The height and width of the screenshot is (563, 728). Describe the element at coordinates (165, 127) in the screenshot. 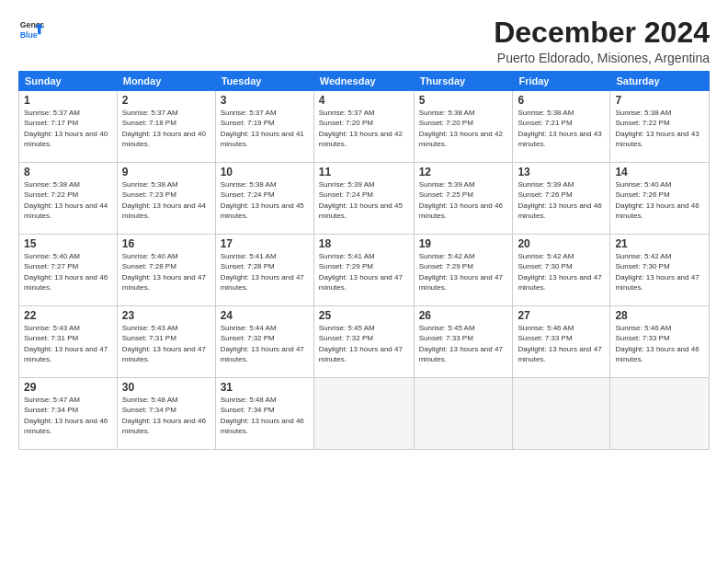

I see `calendar-cell: 2Sunrise: 5:37 AMSunset: 7:18 PMDaylight…` at that location.